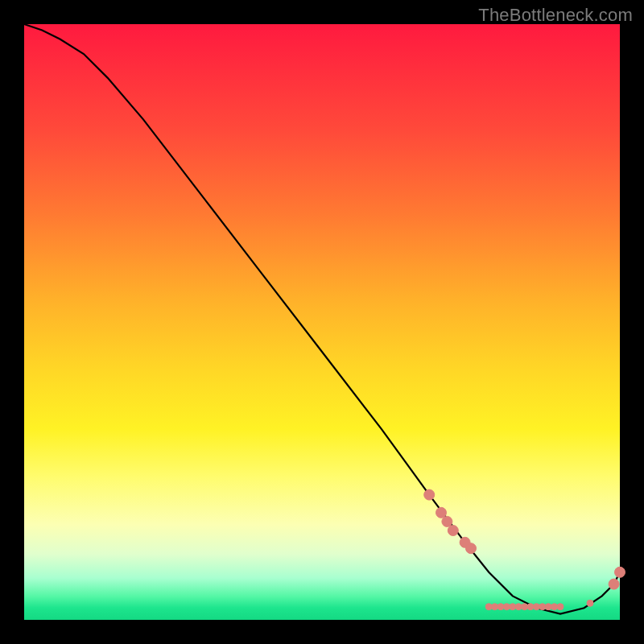  I want to click on watermark-text: TheBottleneck.com, so click(555, 15).